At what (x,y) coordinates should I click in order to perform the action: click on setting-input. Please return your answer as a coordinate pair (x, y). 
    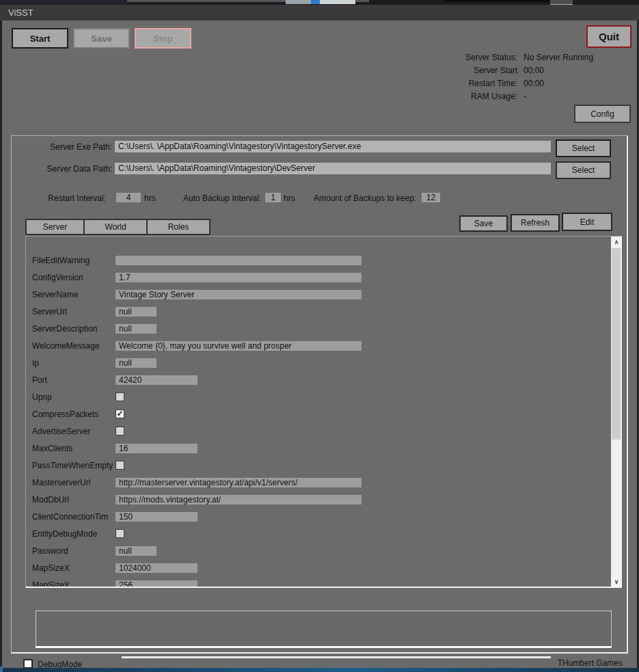
    Looking at the image, I should click on (239, 260).